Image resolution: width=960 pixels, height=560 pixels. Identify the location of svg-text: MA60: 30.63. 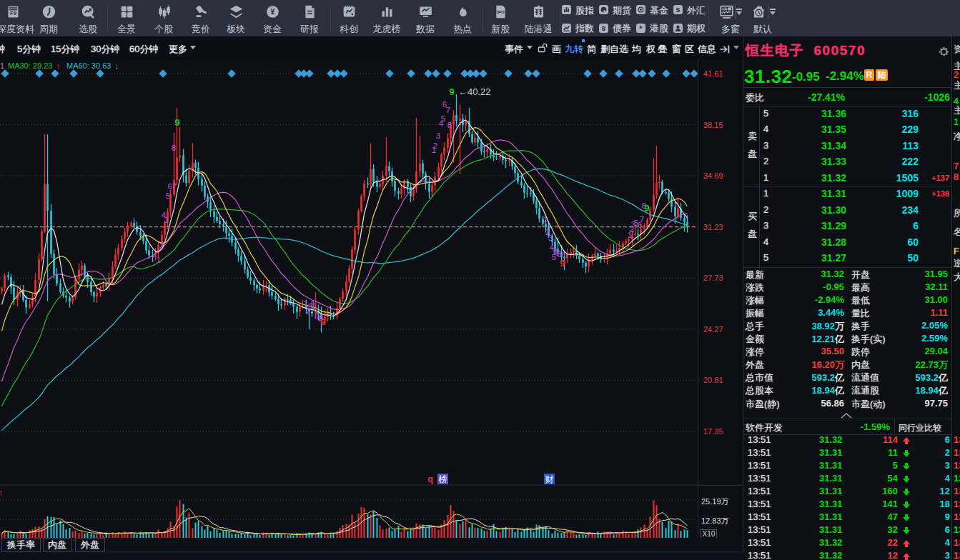
(89, 66).